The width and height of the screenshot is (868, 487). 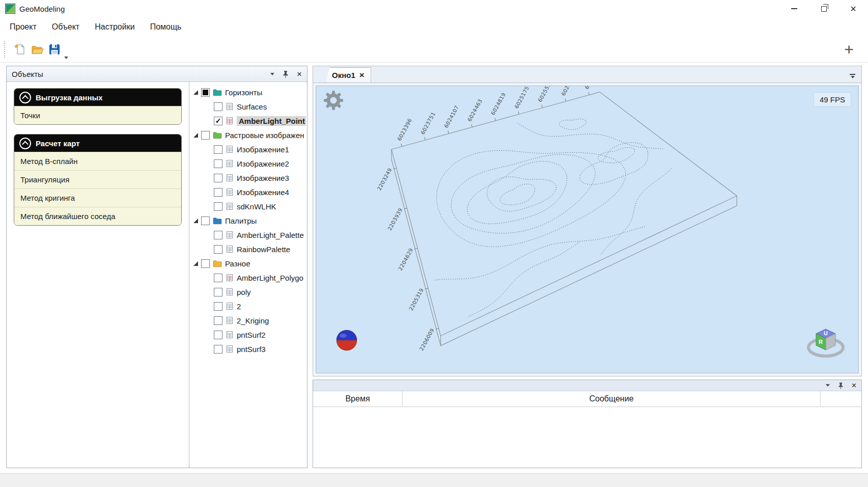 What do you see at coordinates (348, 75) in the screenshot?
I see `tab-okno1: Окно1` at bounding box center [348, 75].